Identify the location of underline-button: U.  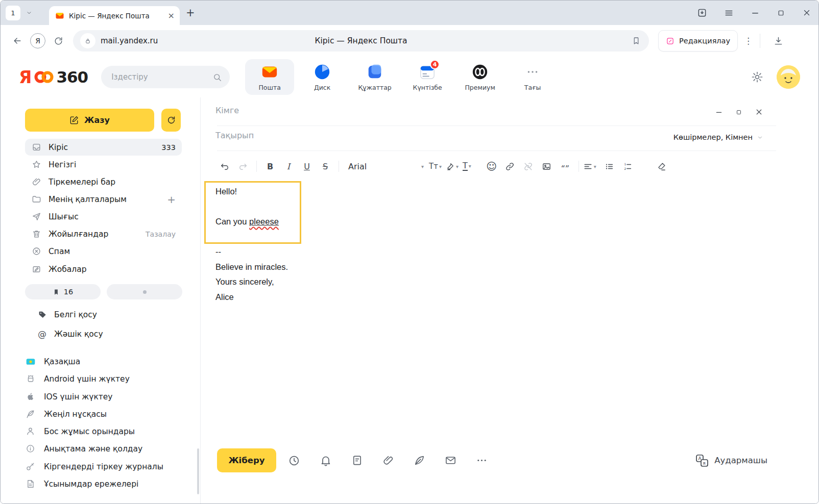
(307, 166).